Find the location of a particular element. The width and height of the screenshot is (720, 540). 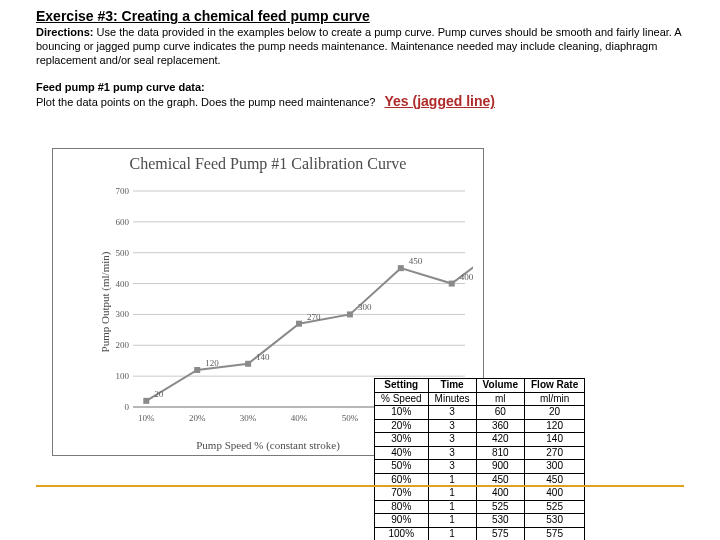

table-cell: 270 is located at coordinates (555, 453).